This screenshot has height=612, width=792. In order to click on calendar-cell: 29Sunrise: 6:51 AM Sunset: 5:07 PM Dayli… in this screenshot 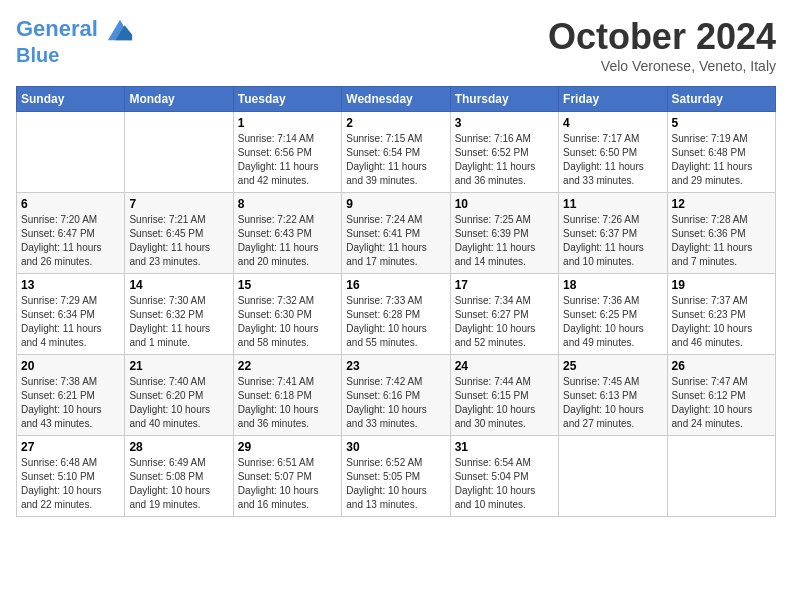, I will do `click(287, 476)`.